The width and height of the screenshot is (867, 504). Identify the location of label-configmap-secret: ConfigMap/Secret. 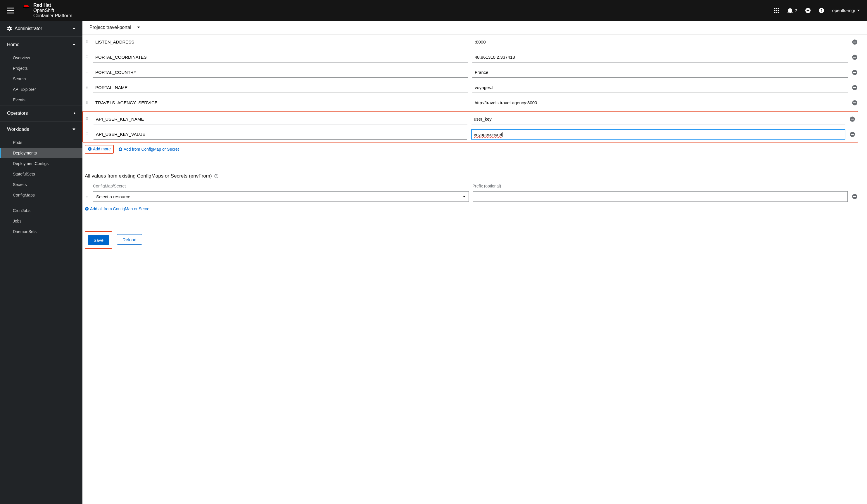
(281, 186).